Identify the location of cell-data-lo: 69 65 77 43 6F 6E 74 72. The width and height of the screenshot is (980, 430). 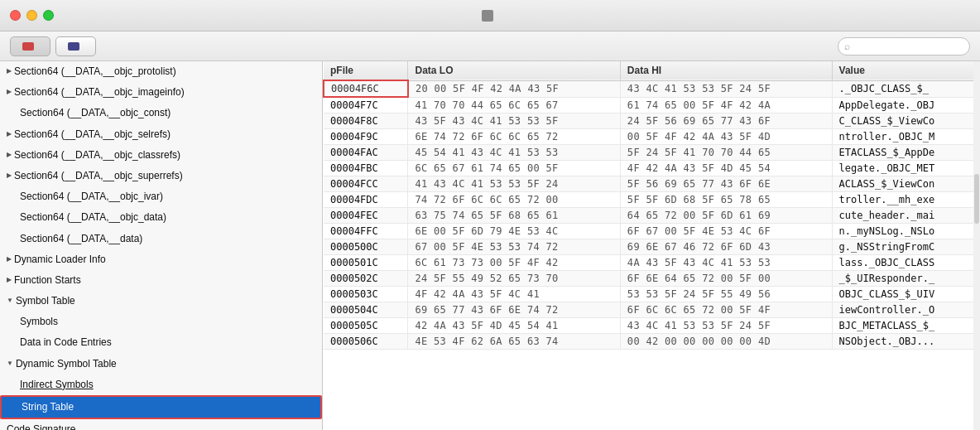
(514, 310).